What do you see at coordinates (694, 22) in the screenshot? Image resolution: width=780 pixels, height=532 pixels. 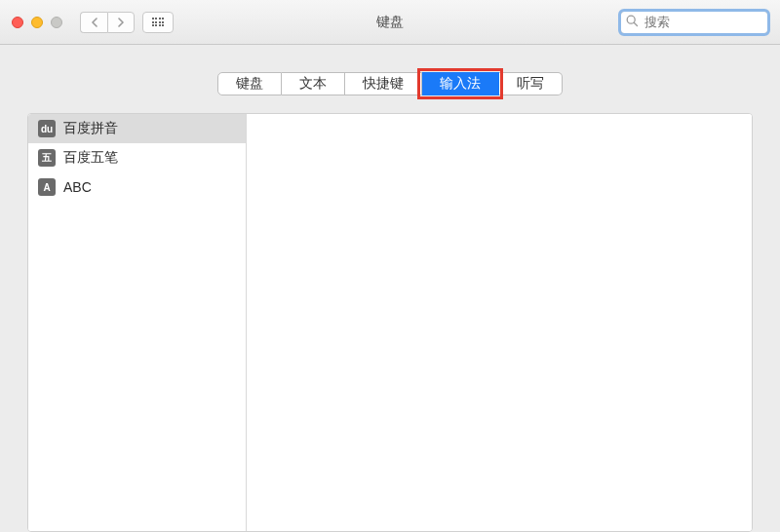 I see `search-wrap` at bounding box center [694, 22].